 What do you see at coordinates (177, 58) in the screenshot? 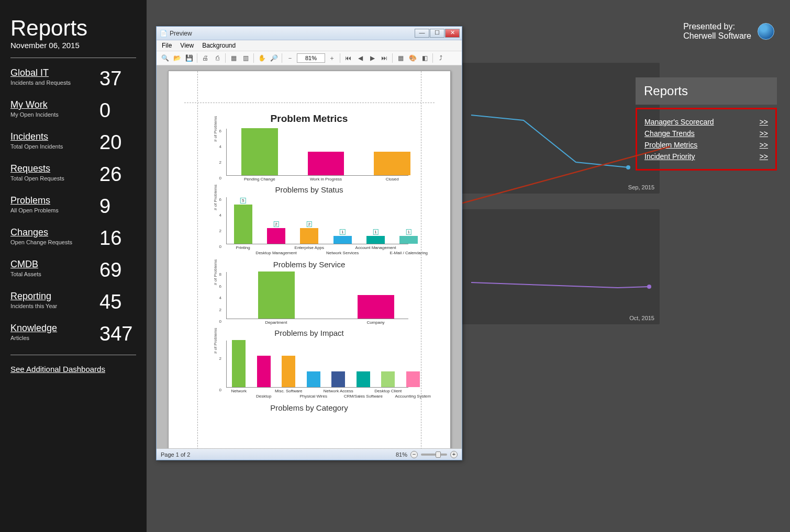
I see `open-icon: 📂` at bounding box center [177, 58].